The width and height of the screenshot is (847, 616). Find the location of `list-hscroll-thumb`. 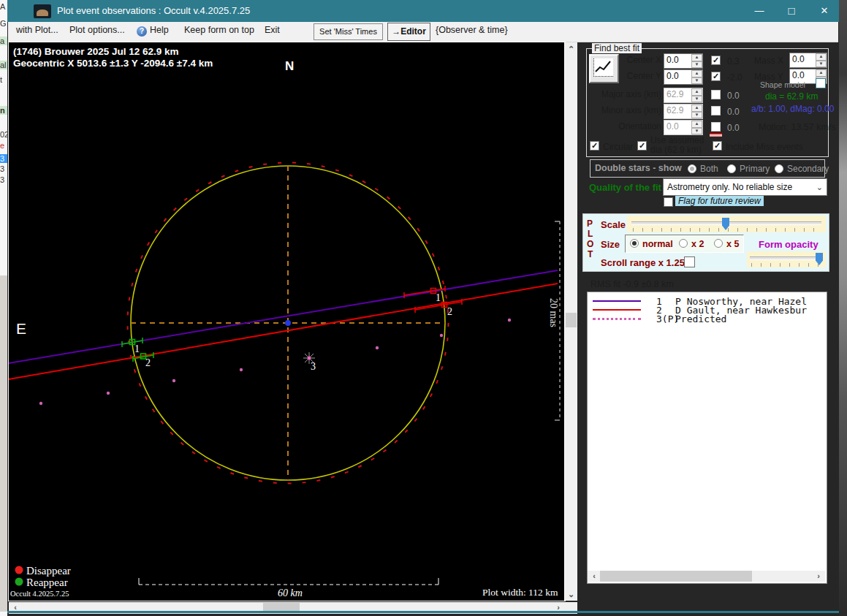

list-hscroll-thumb is located at coordinates (676, 576).